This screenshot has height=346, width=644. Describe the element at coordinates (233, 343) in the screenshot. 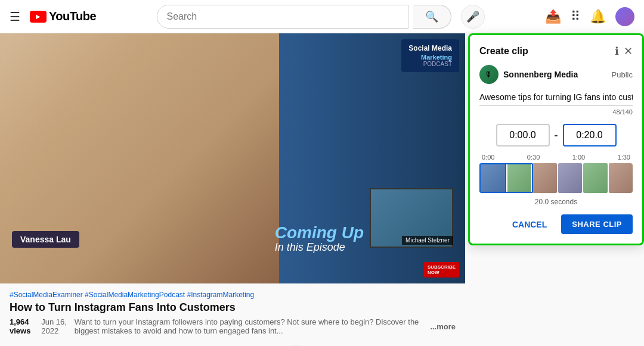

I see `action-bar: 👍 99 👎 ↗ Share ⬇ Download ✂ Clip +` at that location.